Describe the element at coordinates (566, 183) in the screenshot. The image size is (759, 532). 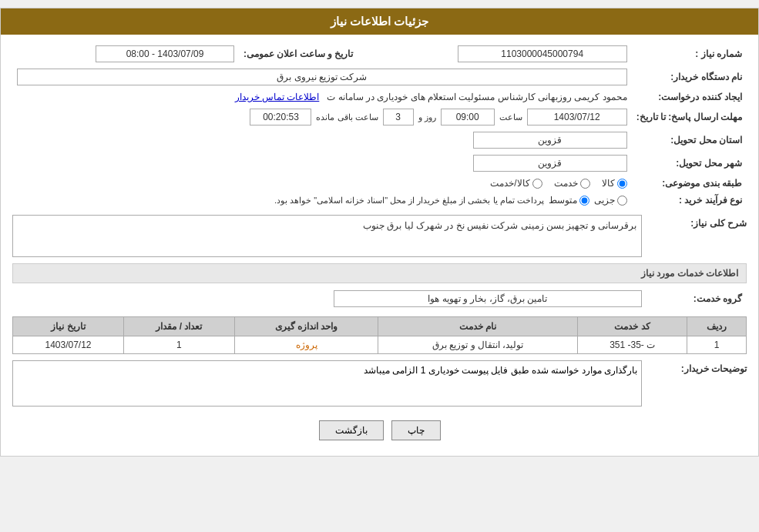
I see `tabaqeh-khadamat-label: خدمت` at that location.